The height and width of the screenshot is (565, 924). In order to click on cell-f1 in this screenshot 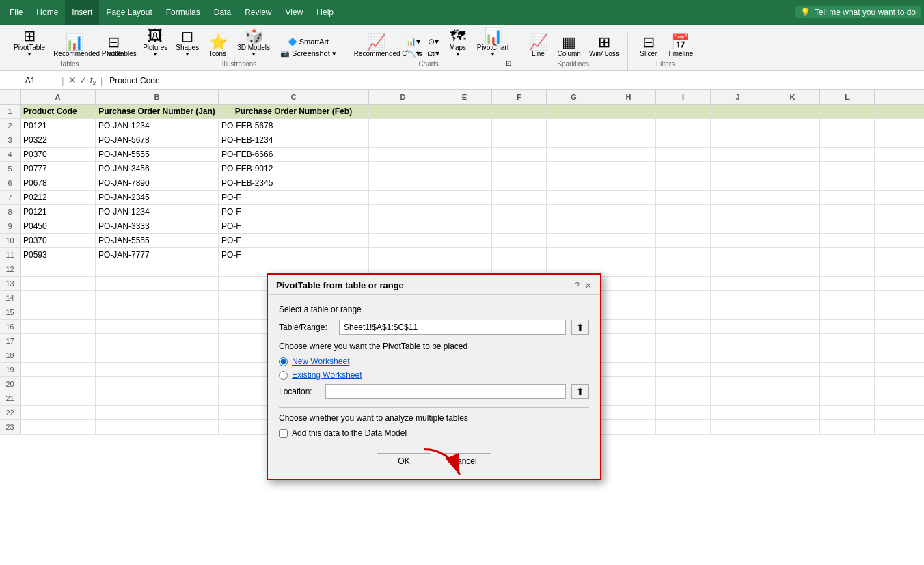, I will do `click(519, 111)`.